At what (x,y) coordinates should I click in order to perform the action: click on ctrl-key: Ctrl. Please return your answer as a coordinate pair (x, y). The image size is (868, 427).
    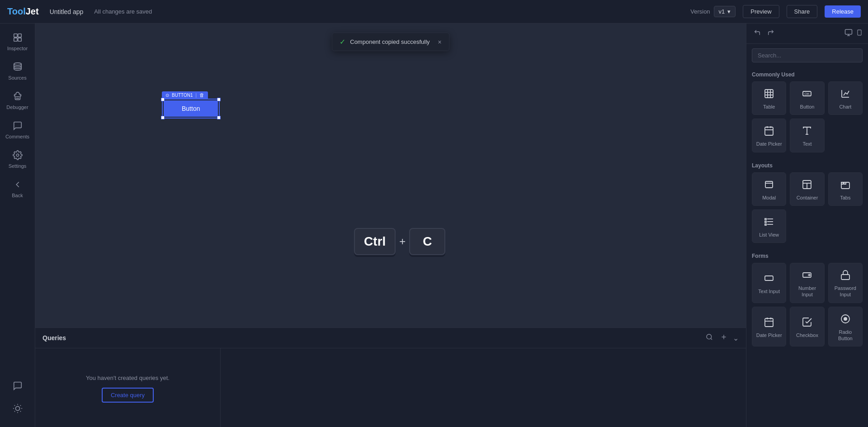
    Looking at the image, I should click on (375, 242).